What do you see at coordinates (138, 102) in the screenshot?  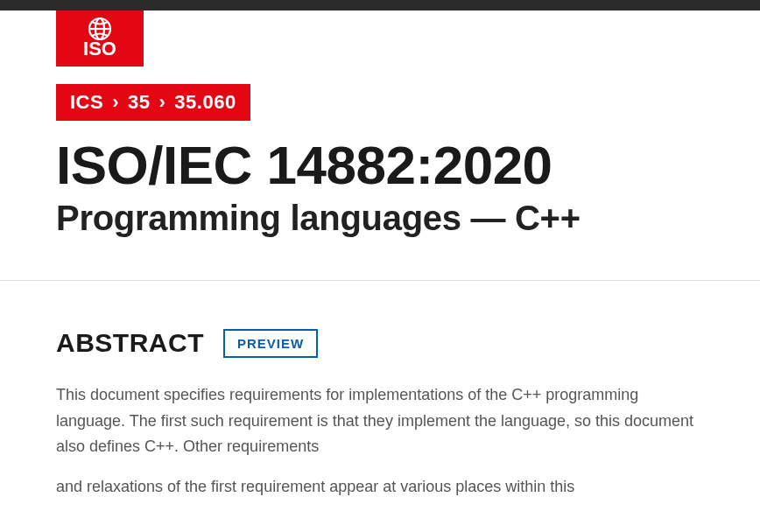 I see `breadcrumb-level1: 35` at bounding box center [138, 102].